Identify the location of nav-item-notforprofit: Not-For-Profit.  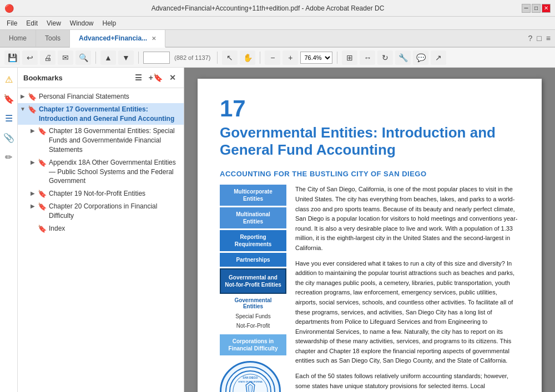
(253, 326).